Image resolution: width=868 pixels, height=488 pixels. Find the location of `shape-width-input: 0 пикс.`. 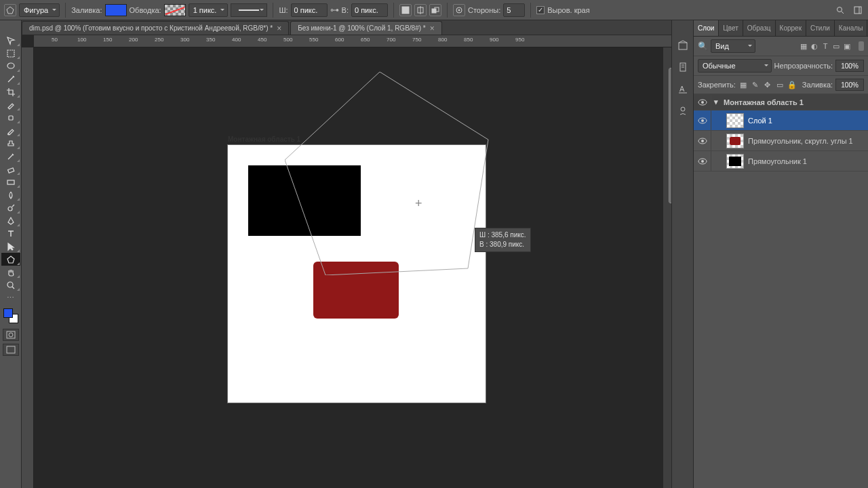

shape-width-input: 0 пикс. is located at coordinates (309, 10).